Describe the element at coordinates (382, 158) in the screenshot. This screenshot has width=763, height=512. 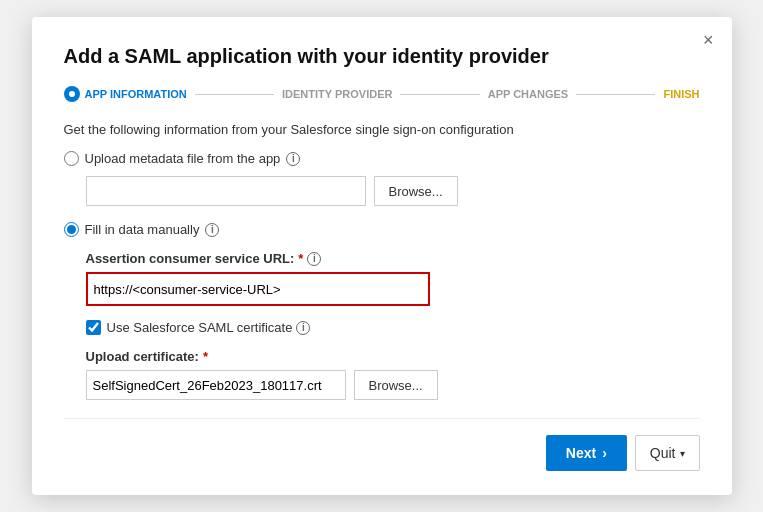
I see `upload-metadata-option: Upload metadata file from the app i` at that location.